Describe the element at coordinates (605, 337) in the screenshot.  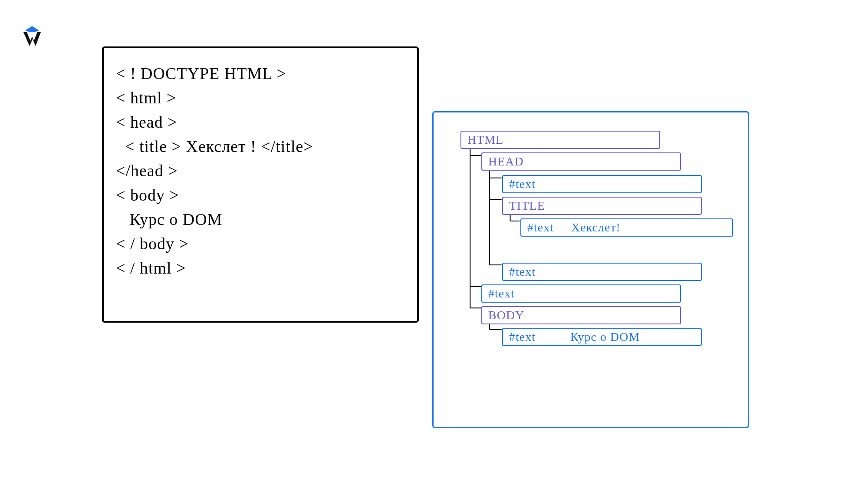
I see `node-text-content: Курс о DOM` at that location.